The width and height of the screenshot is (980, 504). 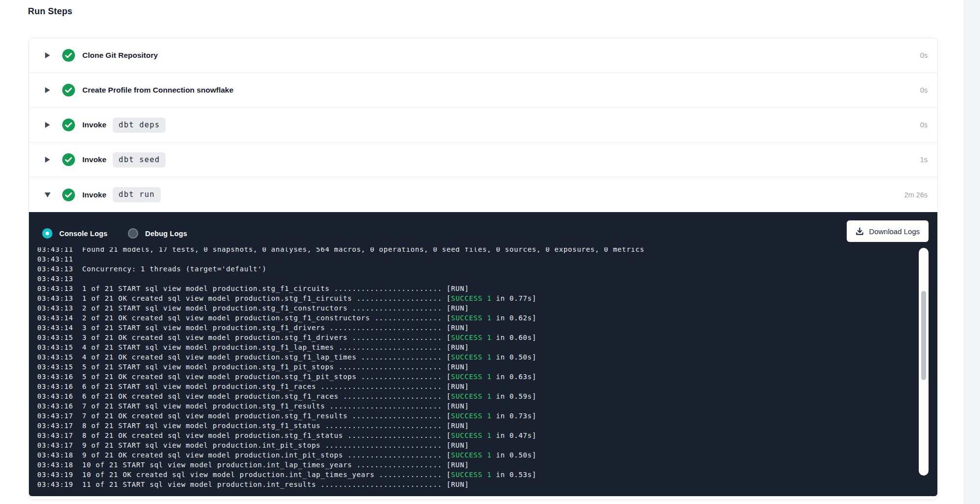 What do you see at coordinates (83, 234) in the screenshot?
I see `radio-label: Console Logs` at bounding box center [83, 234].